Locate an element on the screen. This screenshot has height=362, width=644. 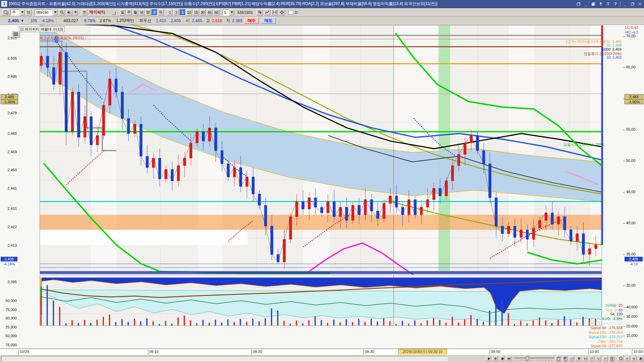
sound-button is located at coordinates (69, 12).